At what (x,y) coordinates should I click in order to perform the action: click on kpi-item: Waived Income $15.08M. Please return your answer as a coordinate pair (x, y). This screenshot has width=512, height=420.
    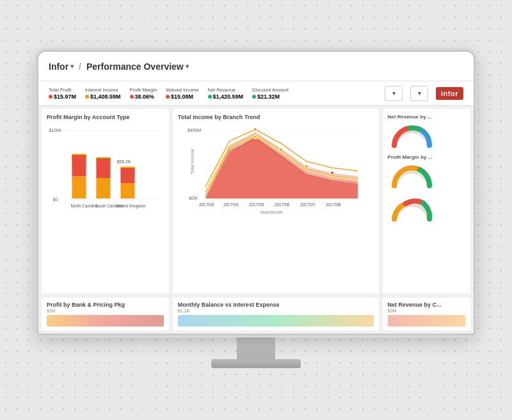
    Looking at the image, I should click on (182, 93).